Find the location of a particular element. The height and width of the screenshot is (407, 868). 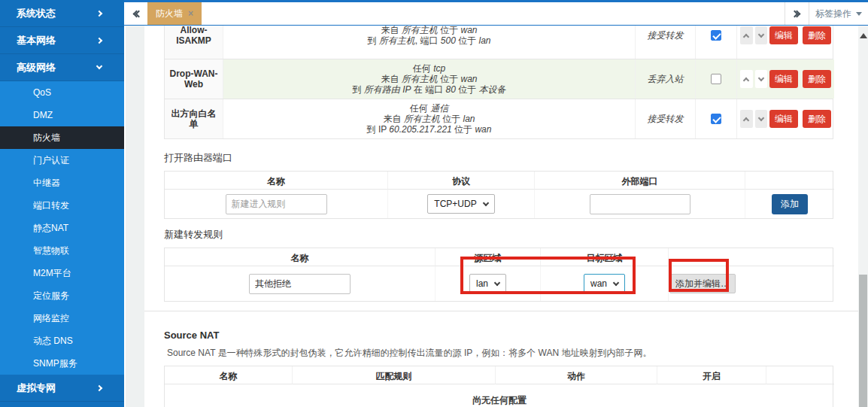

tab-firewall: 防火墙 × is located at coordinates (175, 14).